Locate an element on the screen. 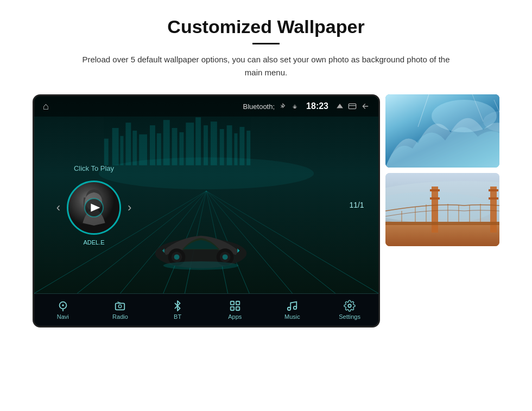 This screenshot has width=532, height=411. album-name: ADEL.E is located at coordinates (93, 242).